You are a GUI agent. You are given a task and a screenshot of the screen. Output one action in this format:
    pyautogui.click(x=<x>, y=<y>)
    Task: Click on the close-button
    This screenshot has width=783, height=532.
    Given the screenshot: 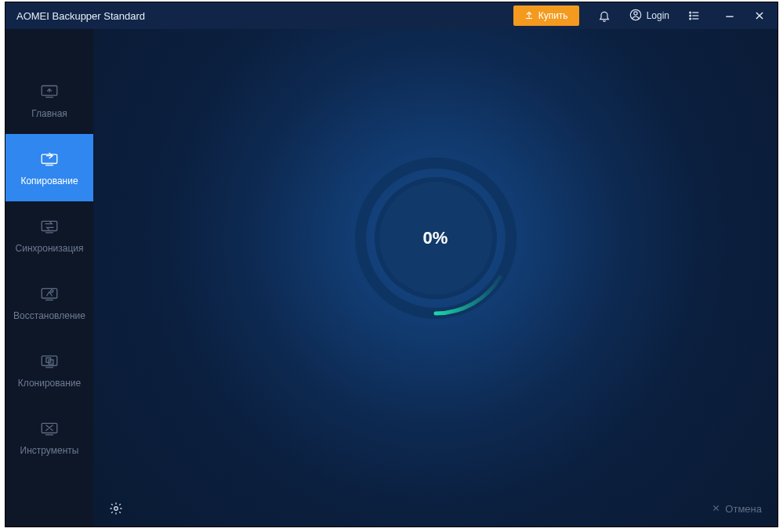 What is the action you would take?
    pyautogui.click(x=759, y=16)
    